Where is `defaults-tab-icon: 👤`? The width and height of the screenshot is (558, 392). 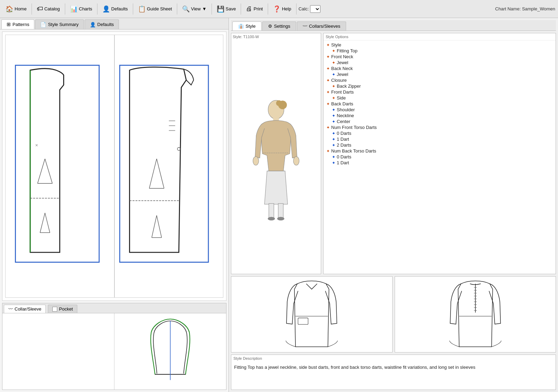
defaults-tab-icon: 👤 is located at coordinates (93, 25).